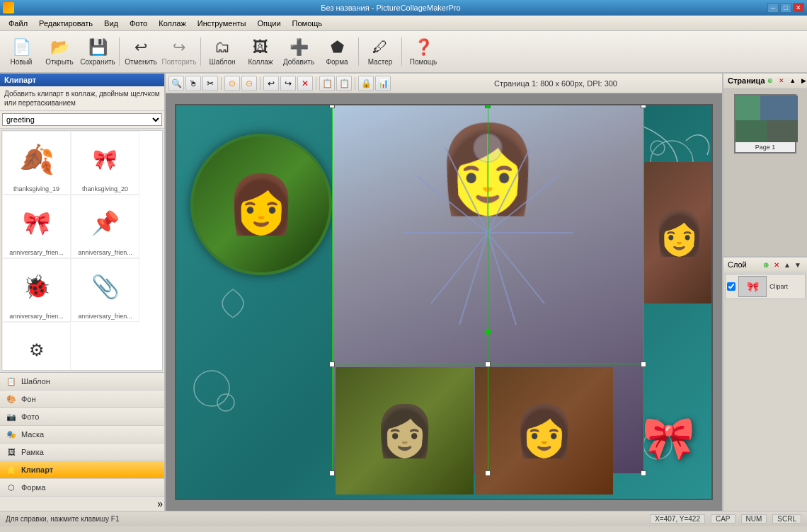  I want to click on open-button: 📂 Открыть, so click(59, 52).